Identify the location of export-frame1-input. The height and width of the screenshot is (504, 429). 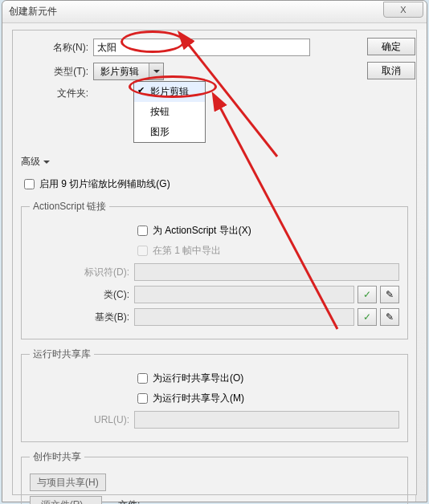
(143, 250).